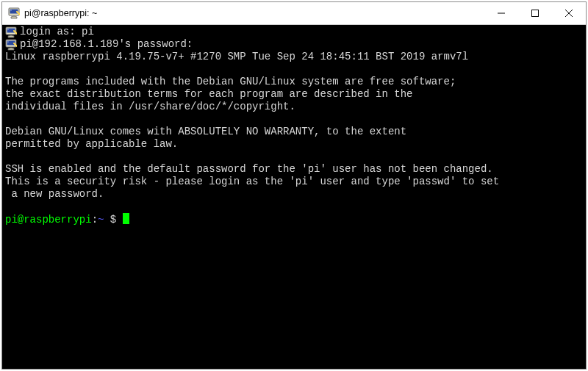 Image resolution: width=588 pixels, height=371 pixels. Describe the element at coordinates (150, 107) in the screenshot. I see `motd-text: individual files in /usr/share/doc/*/cop…` at that location.